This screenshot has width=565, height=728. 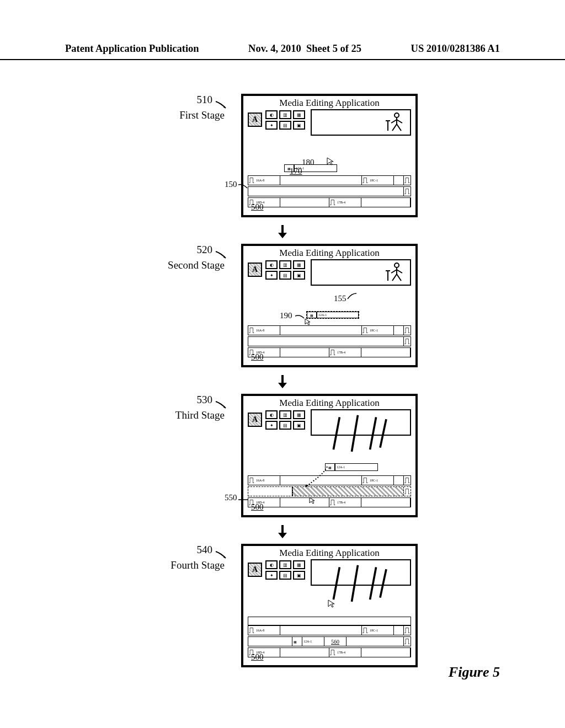 I want to click on tool-btn-1: ◐, so click(x=271, y=115).